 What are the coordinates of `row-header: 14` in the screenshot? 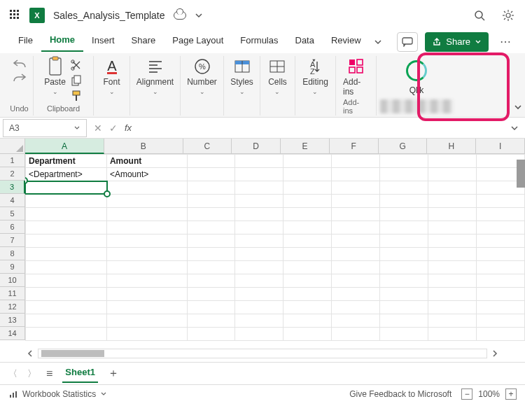 It's located at (13, 333).